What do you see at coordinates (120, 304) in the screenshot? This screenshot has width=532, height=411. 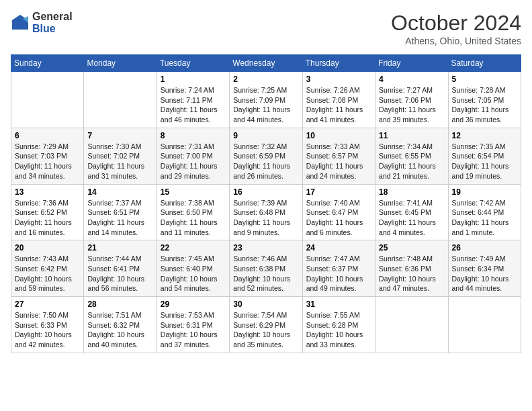 I see `day-number: 28` at bounding box center [120, 304].